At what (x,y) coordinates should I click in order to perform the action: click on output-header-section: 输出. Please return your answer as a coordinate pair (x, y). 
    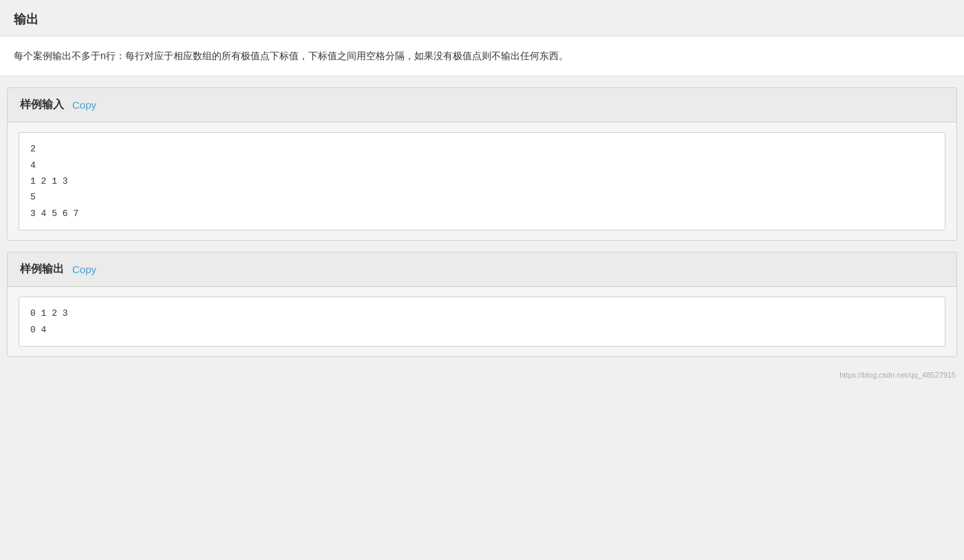
    Looking at the image, I should click on (482, 18).